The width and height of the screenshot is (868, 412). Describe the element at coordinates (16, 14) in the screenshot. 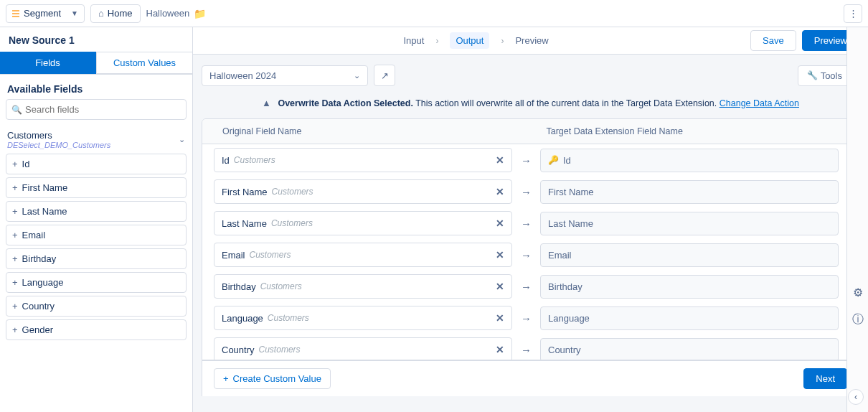

I see `segment-icon` at that location.